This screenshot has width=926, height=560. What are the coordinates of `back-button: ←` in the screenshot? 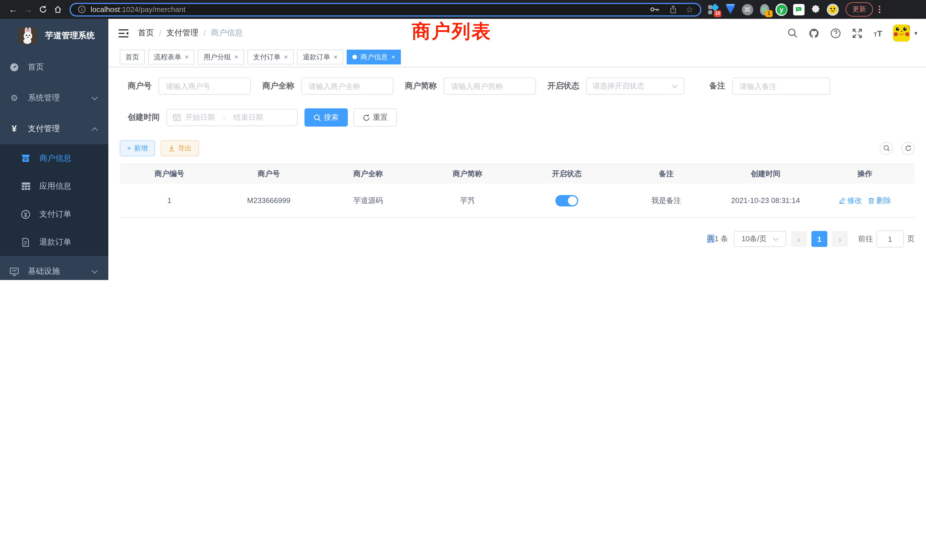 It's located at (13, 9).